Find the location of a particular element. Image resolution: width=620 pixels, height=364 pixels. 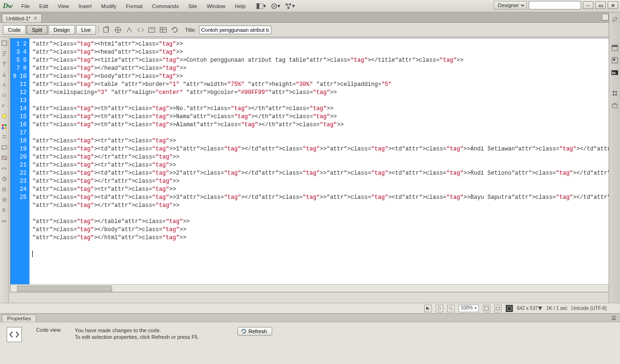

remove-comment-icon is located at coordinates (4, 158).